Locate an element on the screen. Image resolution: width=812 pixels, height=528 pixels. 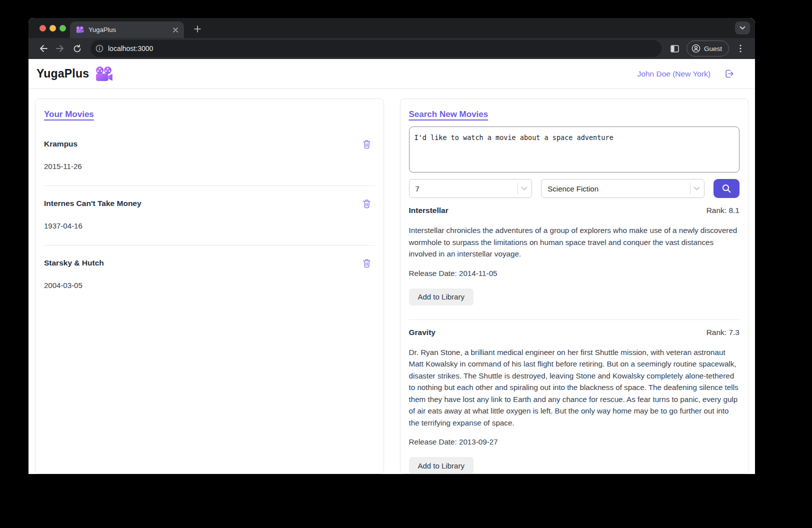
site-info-icon is located at coordinates (100, 48).